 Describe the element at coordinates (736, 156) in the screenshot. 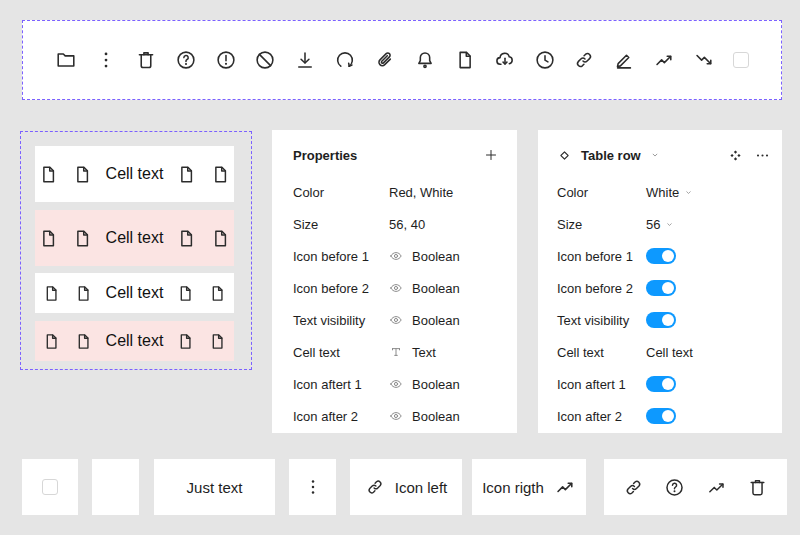

I see `swap-instance-button` at that location.